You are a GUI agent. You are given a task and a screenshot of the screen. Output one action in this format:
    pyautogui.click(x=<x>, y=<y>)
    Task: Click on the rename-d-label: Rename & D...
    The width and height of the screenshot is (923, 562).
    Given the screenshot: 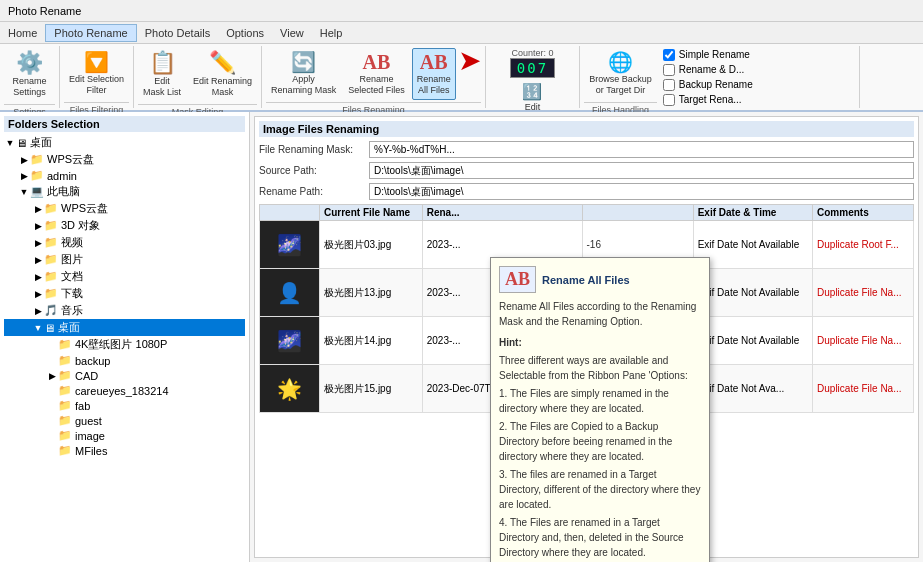 What is the action you would take?
    pyautogui.click(x=712, y=70)
    